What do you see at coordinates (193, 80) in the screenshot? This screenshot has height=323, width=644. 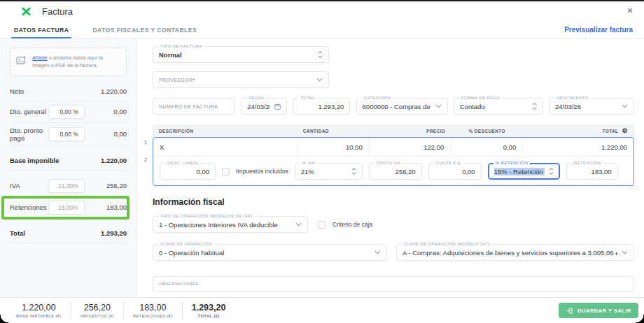 I see `required-mark: *` at bounding box center [193, 80].